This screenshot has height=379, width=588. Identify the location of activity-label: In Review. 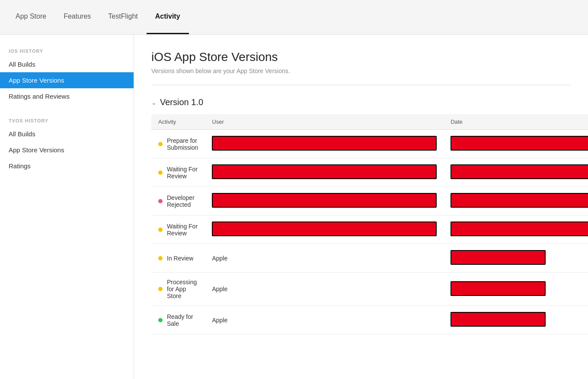
(180, 258).